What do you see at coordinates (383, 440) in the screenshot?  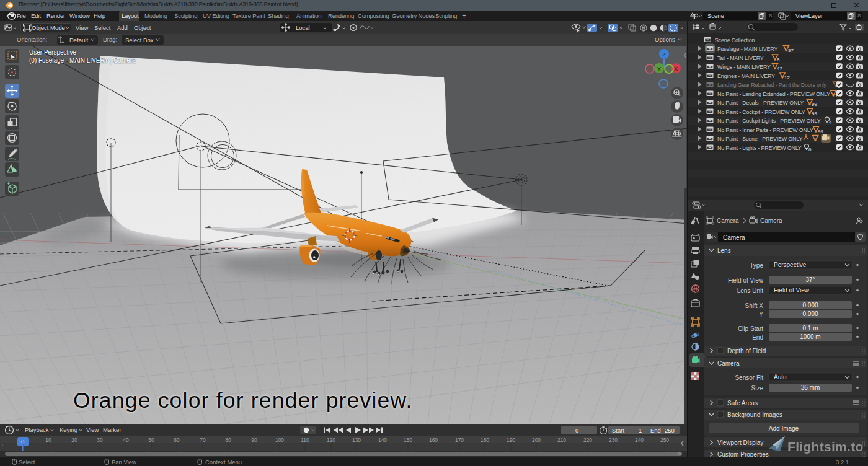 I see `svg-text: 140` at bounding box center [383, 440].